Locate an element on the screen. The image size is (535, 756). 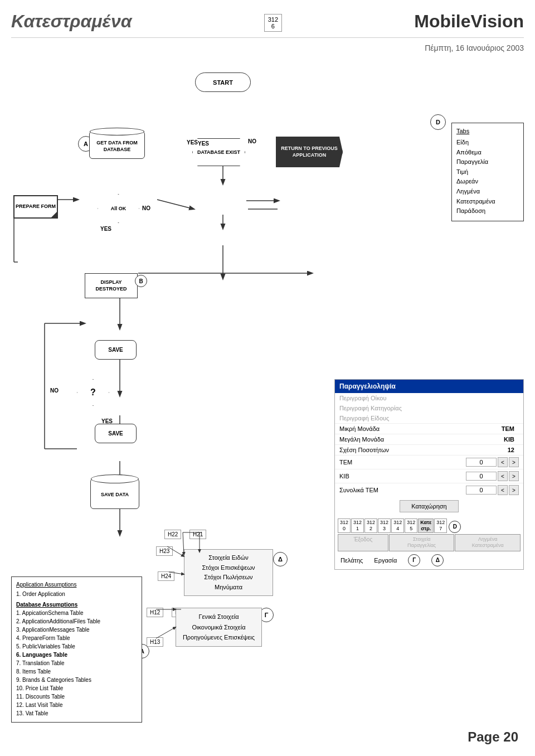
save-data-shape: SAVE DATA is located at coordinates (115, 494).